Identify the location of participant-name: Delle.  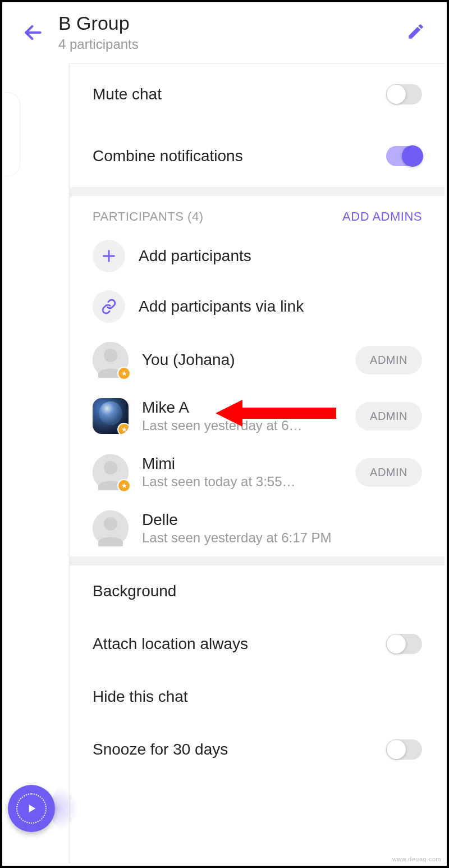
(282, 520).